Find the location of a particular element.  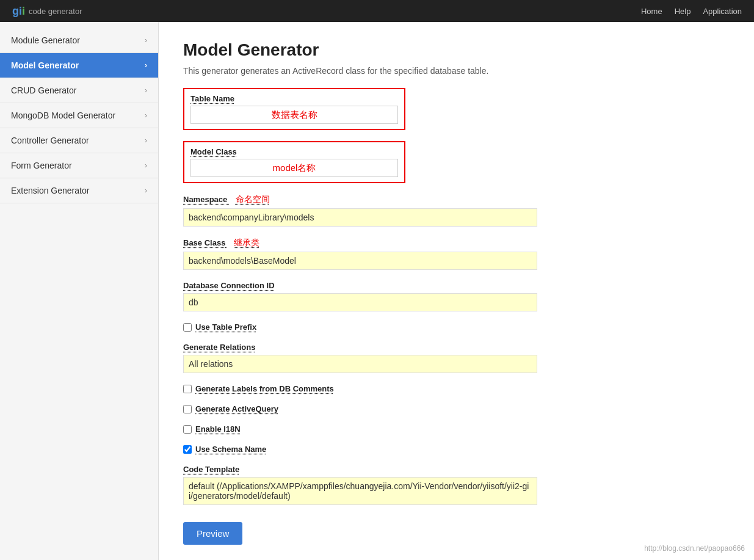

db-connection-group: Database Connection ID db is located at coordinates (457, 296).